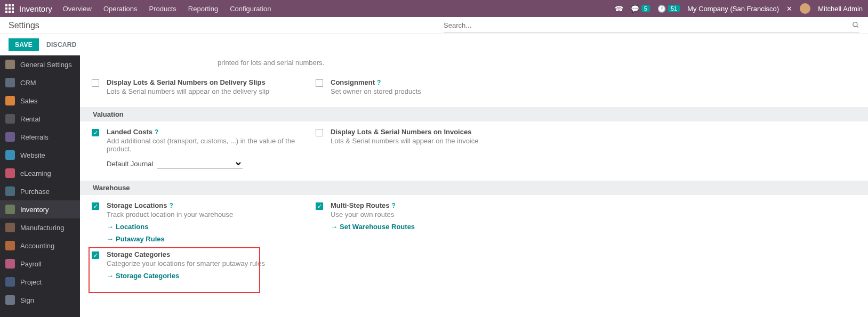 This screenshot has width=868, height=317. Describe the element at coordinates (34, 137) in the screenshot. I see `sidebar-label: Referrals` at that location.